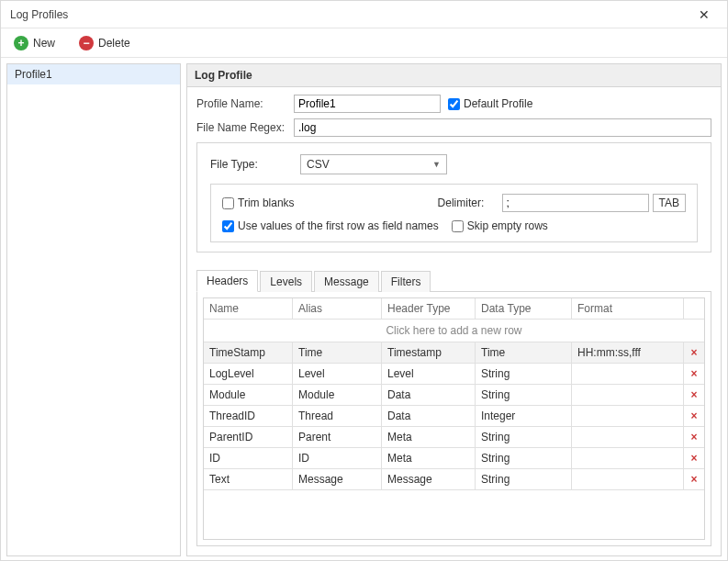  I want to click on default-profile-checkbox: Default Profile, so click(490, 104).